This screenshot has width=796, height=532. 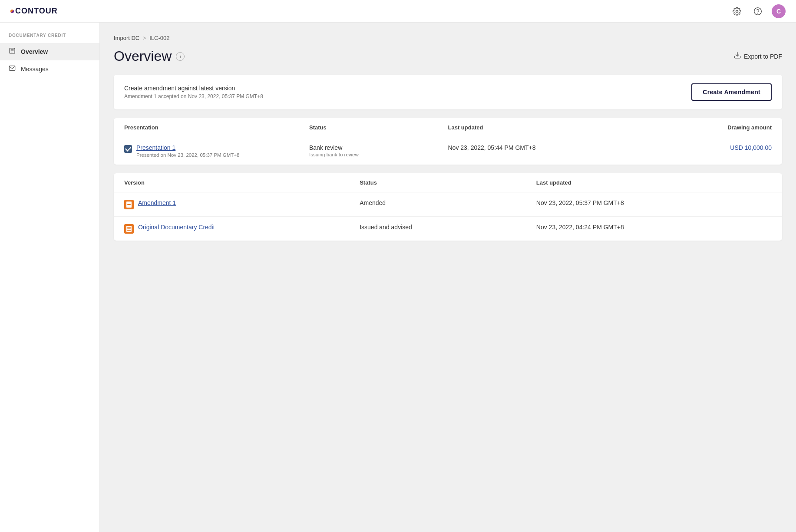 I want to click on page-header: Overview i Export to PDF, so click(x=448, y=56).